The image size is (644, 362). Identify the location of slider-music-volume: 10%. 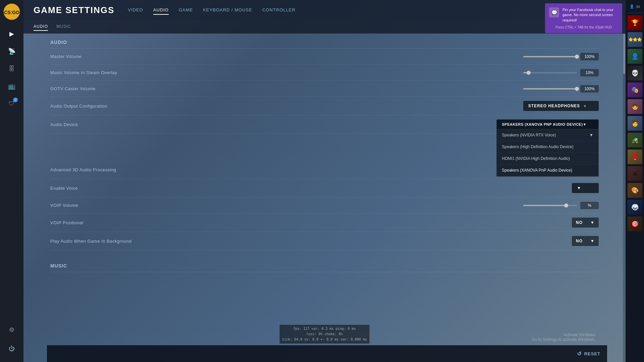
(388, 73).